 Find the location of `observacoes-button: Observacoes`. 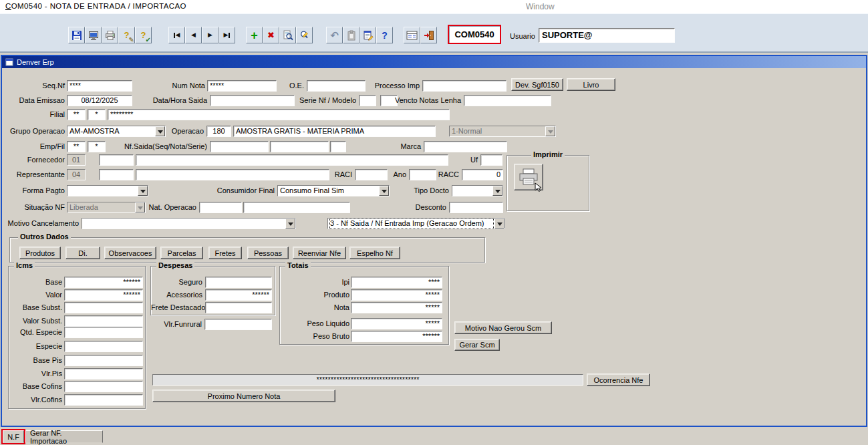

observacoes-button: Observacoes is located at coordinates (130, 253).